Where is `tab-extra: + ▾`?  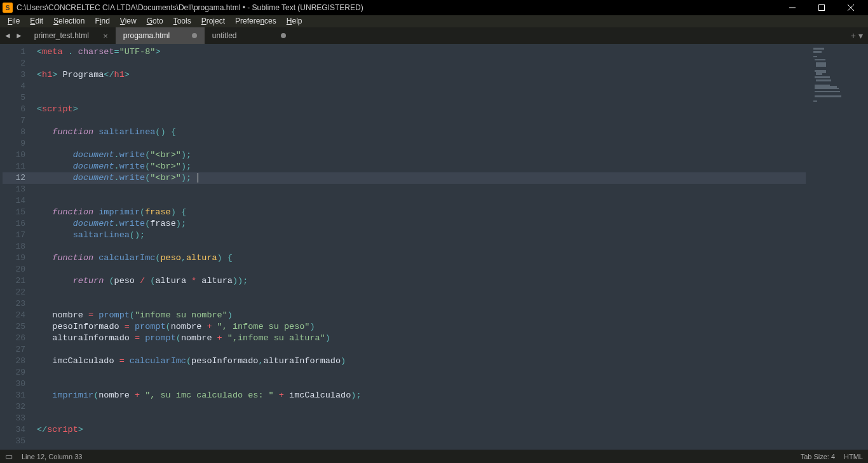 tab-extra: + ▾ is located at coordinates (857, 36).